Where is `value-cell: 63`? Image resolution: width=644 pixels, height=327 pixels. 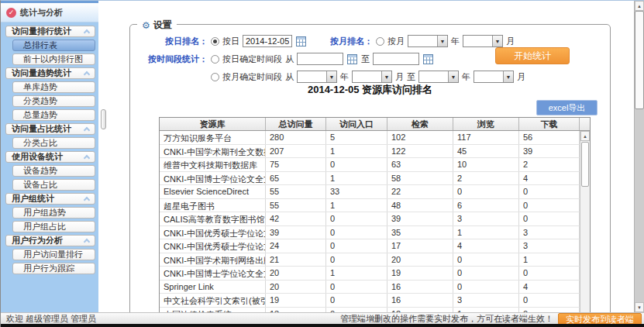 value-cell: 63 is located at coordinates (420, 164).